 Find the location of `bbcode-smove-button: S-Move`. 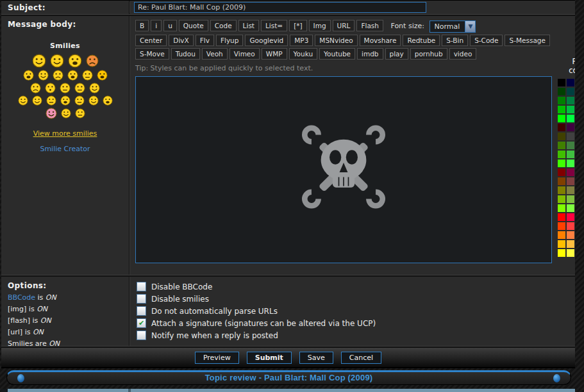

bbcode-smove-button: S-Move is located at coordinates (153, 54).